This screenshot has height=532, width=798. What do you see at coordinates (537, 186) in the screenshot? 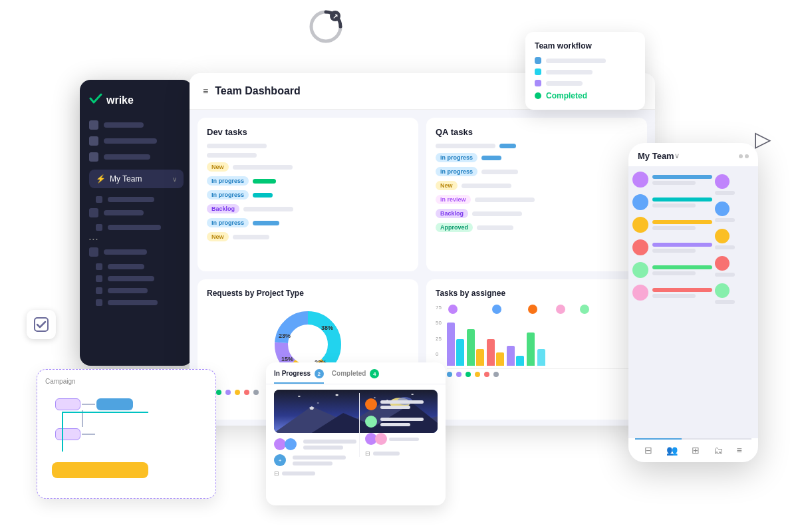
I see `qa-task-new: New` at bounding box center [537, 186].